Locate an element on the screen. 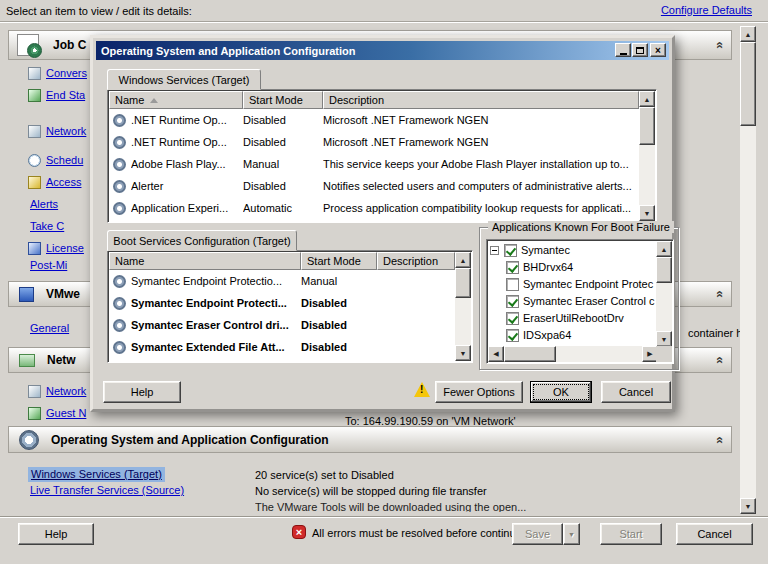 This screenshot has width=768, height=564. tree-vertical-scrollbar: ▲ ▼ is located at coordinates (664, 294).